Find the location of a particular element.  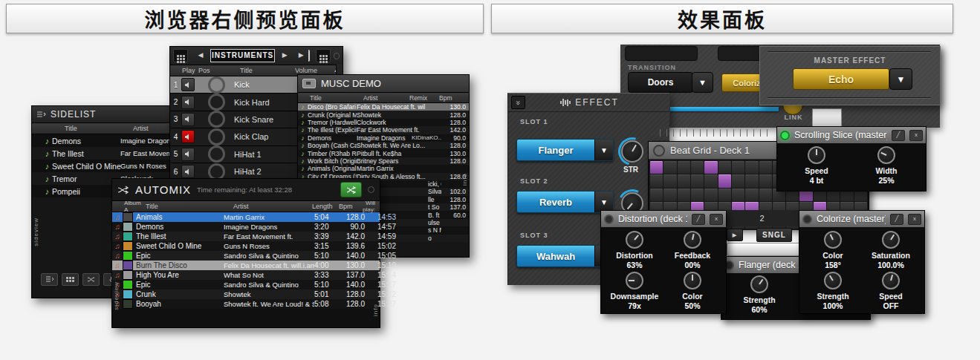

edit-icon: ╱ is located at coordinates (897, 220).